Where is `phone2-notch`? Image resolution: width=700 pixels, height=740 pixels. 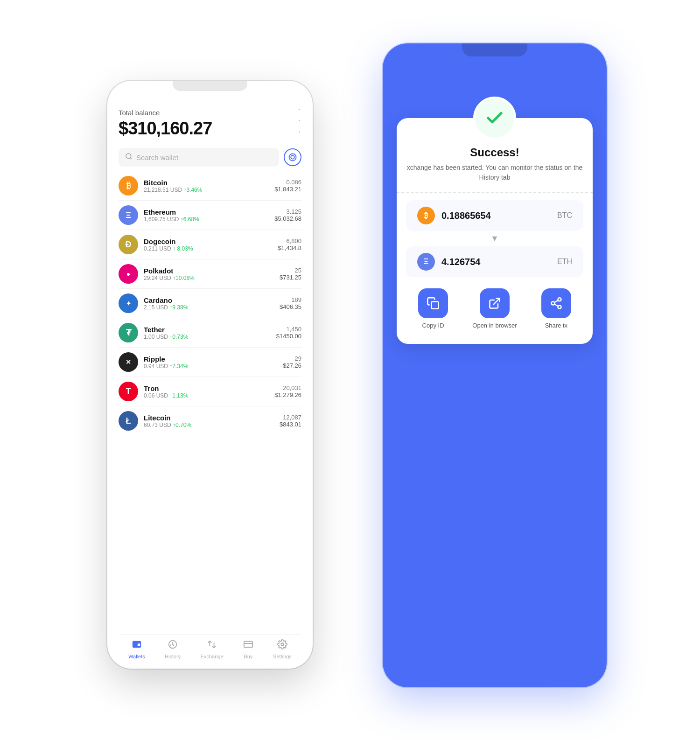 phone2-notch is located at coordinates (495, 50).